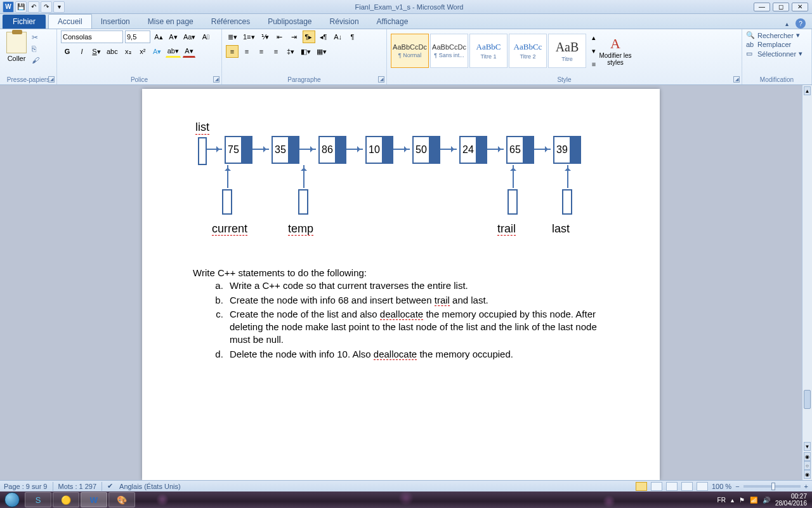 The width and height of the screenshot is (812, 508). Describe the element at coordinates (301, 229) in the screenshot. I see `pointer-label: temp` at that location.